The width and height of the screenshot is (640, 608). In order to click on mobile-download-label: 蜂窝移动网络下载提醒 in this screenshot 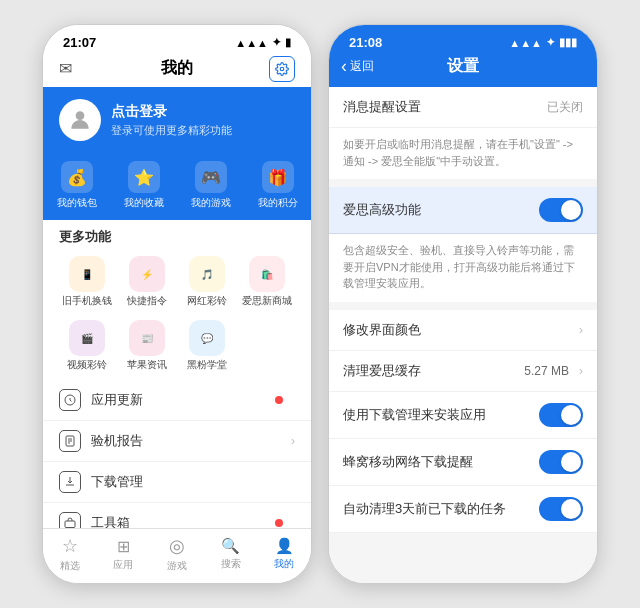, I will do `click(408, 462)`.